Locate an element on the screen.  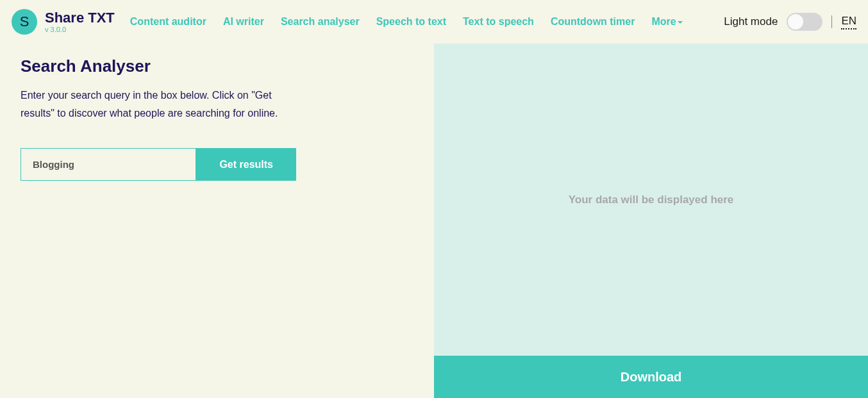
nav-text-to-speech: Text to speech is located at coordinates (499, 22).